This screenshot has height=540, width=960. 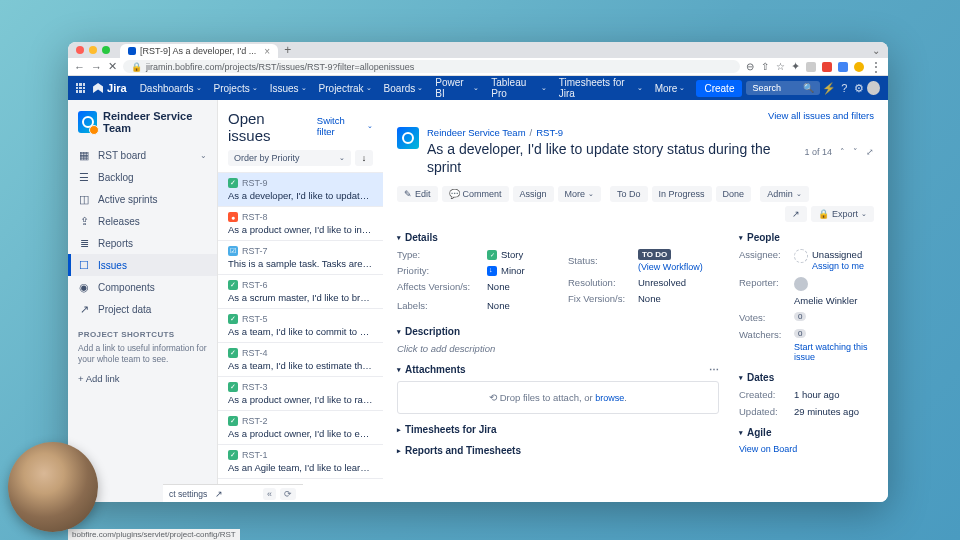 What do you see at coordinates (457, 88) in the screenshot?
I see `nav-powerbi: Power BI⌄` at bounding box center [457, 88].